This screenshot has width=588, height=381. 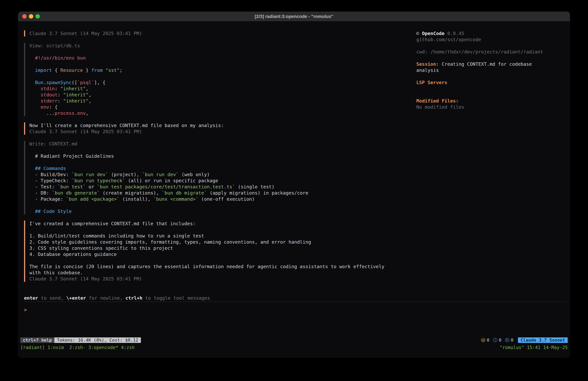 I want to click on text-line: Bun.spawnSync([`psql`], {, so click(x=220, y=83).